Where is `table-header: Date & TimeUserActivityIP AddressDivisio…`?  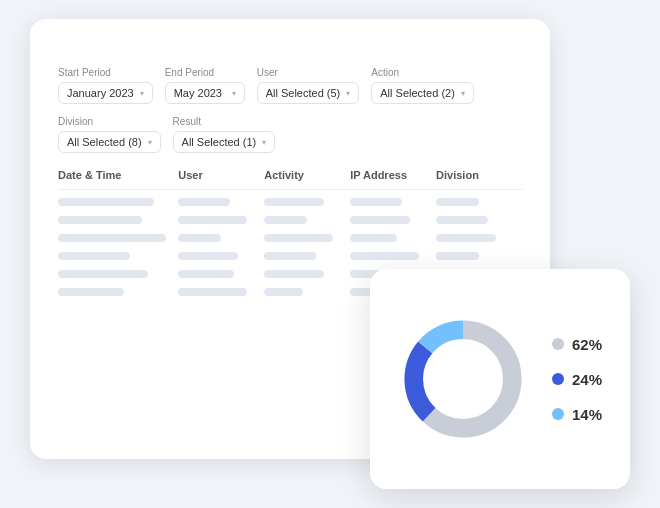 table-header: Date & TimeUserActivityIP AddressDivisio… is located at coordinates (290, 180).